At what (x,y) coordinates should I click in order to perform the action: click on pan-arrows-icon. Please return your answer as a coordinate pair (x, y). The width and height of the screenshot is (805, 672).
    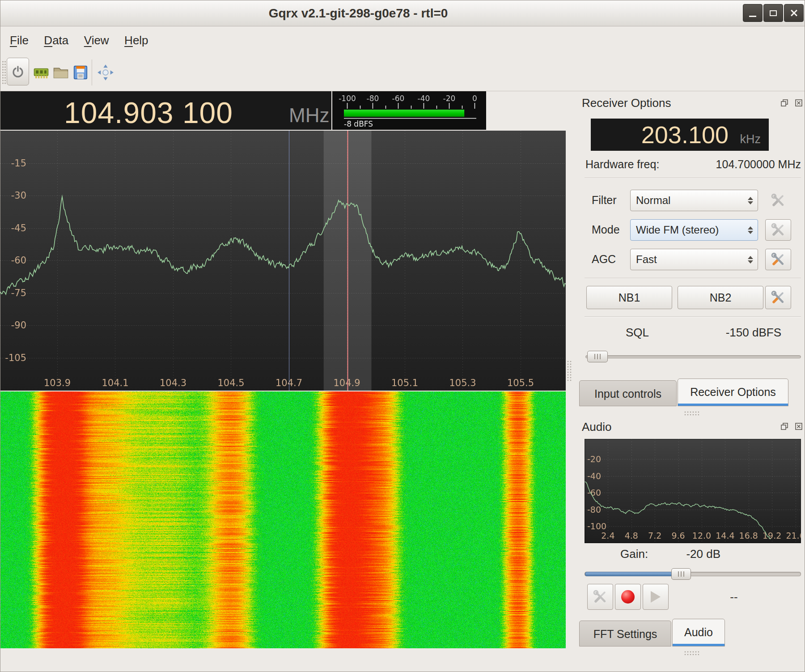
    Looking at the image, I should click on (106, 72).